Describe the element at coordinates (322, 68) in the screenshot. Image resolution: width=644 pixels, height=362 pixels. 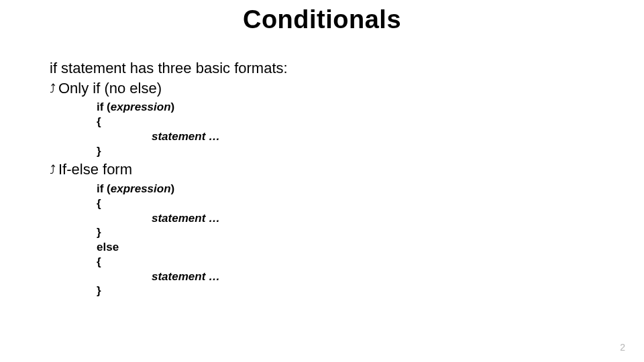
I see `intro-text: if statement has three basic formats:` at that location.